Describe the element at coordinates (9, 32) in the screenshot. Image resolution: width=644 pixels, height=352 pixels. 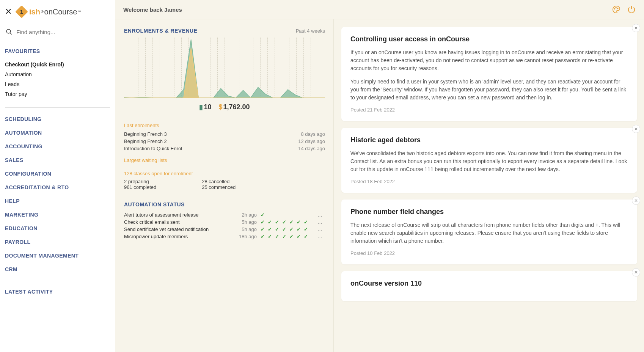
I see `search-icon` at that location.